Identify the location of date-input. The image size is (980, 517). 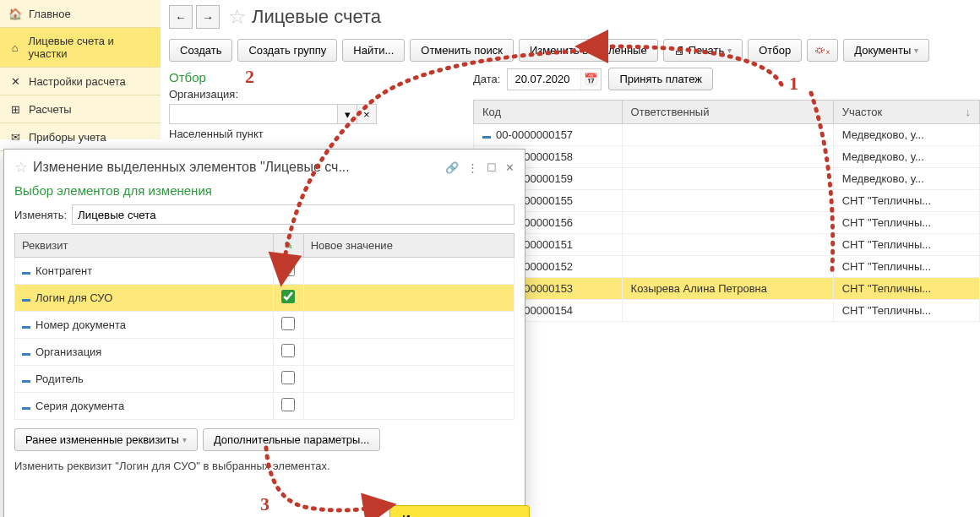
(544, 79).